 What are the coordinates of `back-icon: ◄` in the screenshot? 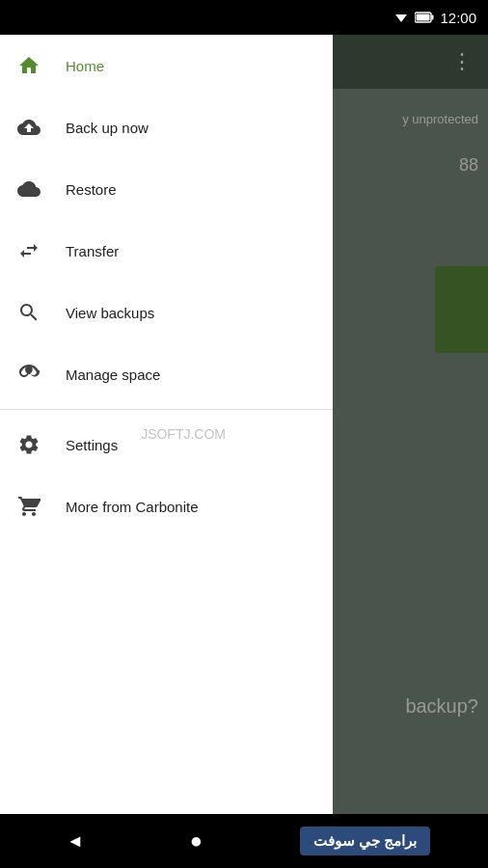 It's located at (75, 841).